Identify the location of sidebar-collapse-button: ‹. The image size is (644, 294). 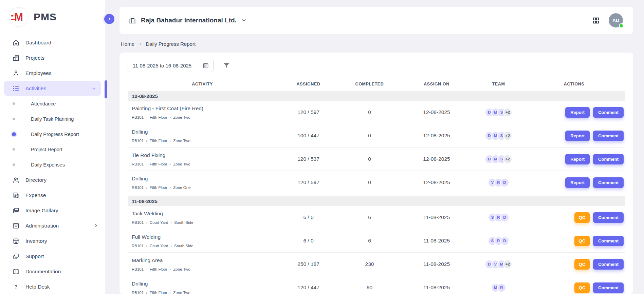
(109, 19).